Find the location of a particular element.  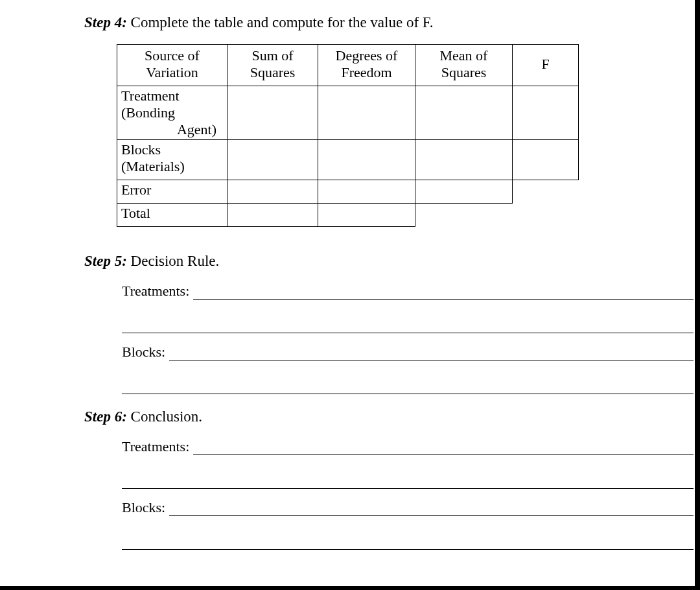

step6-text: Conclusion. is located at coordinates (165, 416).